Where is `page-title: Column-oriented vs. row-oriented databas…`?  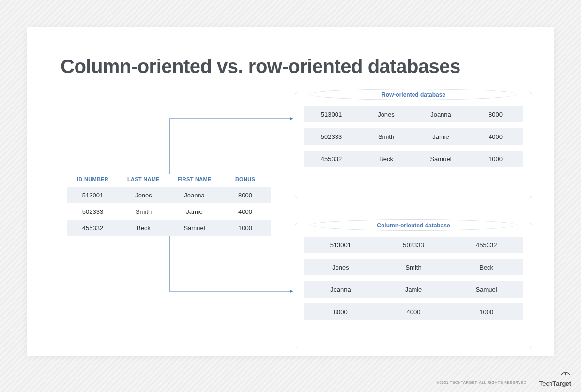
page-title: Column-oriented vs. row-oriented databas… is located at coordinates (260, 67).